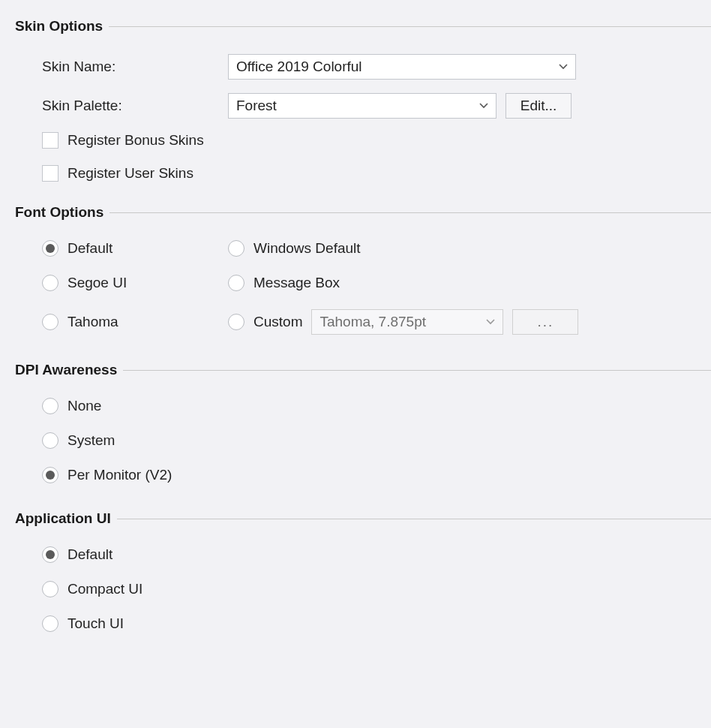  What do you see at coordinates (66, 370) in the screenshot?
I see `section-title: DPI Awareness` at bounding box center [66, 370].